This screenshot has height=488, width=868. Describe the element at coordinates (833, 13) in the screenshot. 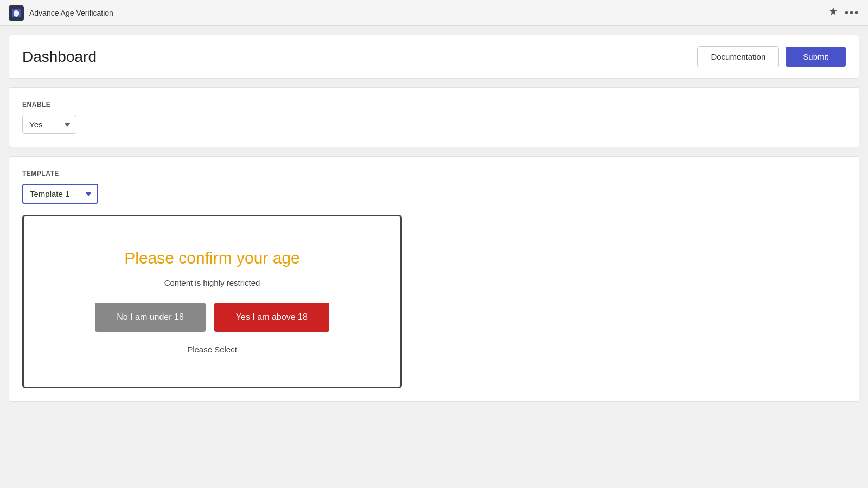

I see `pin-icon` at that location.